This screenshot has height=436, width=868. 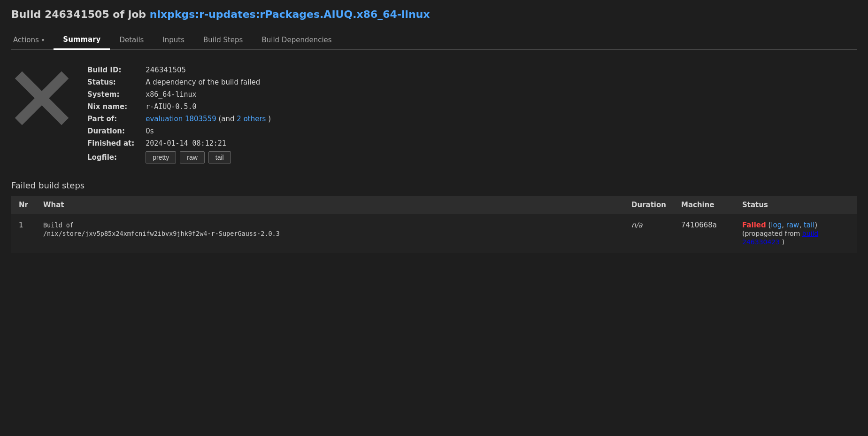 I want to click on evaluation-link: evaluation 1803559, so click(x=181, y=119).